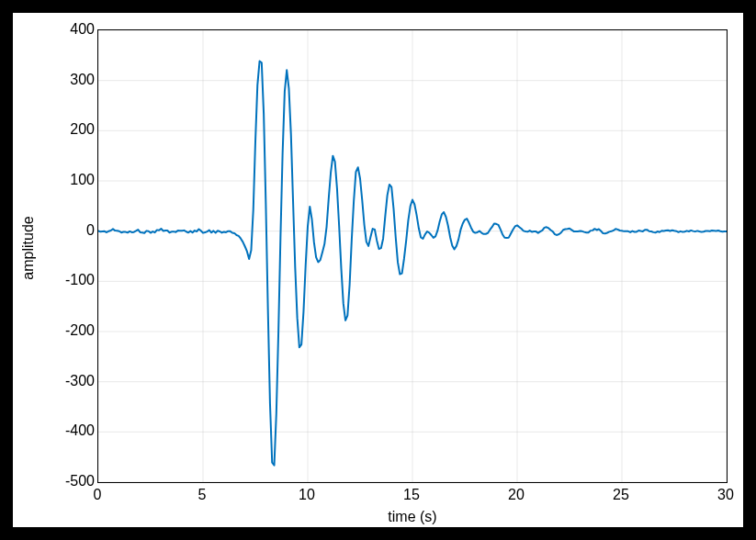  Describe the element at coordinates (307, 495) in the screenshot. I see `x-tick: 10` at that location.